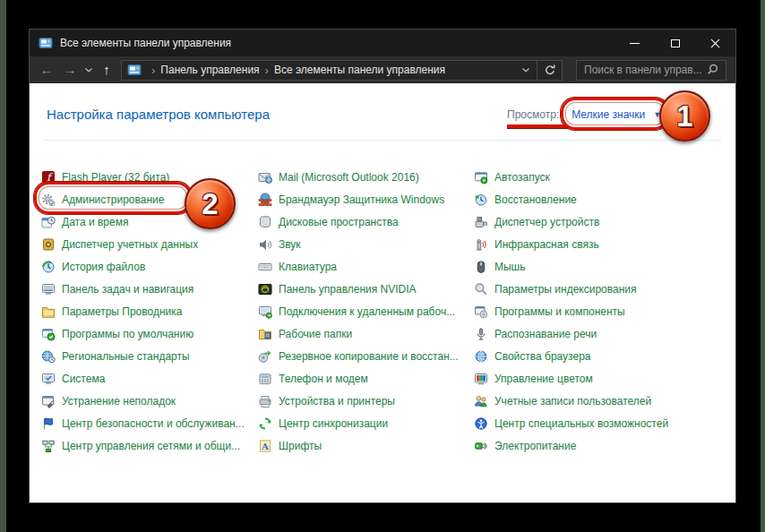 This screenshot has height=532, width=765. Describe the element at coordinates (143, 312) in the screenshot. I see `control-panel-item: Параметры Проводника` at that location.